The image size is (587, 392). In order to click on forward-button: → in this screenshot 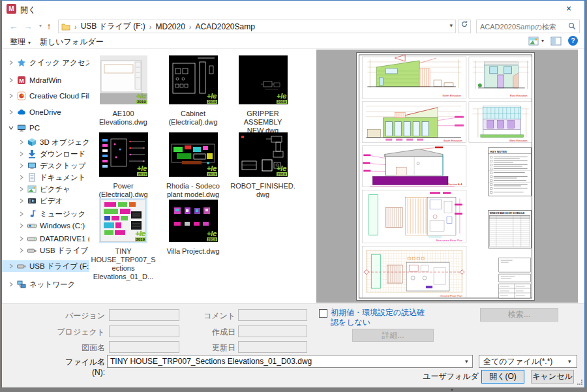, I will do `click(28, 26)`.